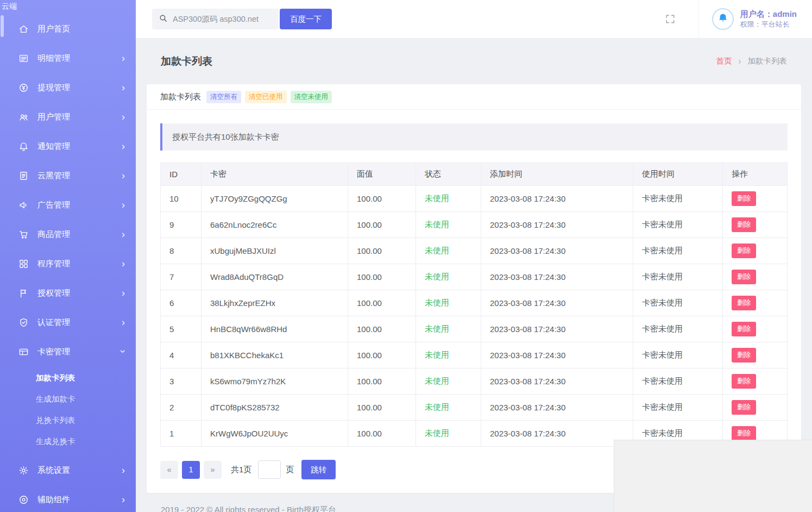 This screenshot has width=812, height=512. What do you see at coordinates (24, 235) in the screenshot?
I see `cart-icon` at bounding box center [24, 235].